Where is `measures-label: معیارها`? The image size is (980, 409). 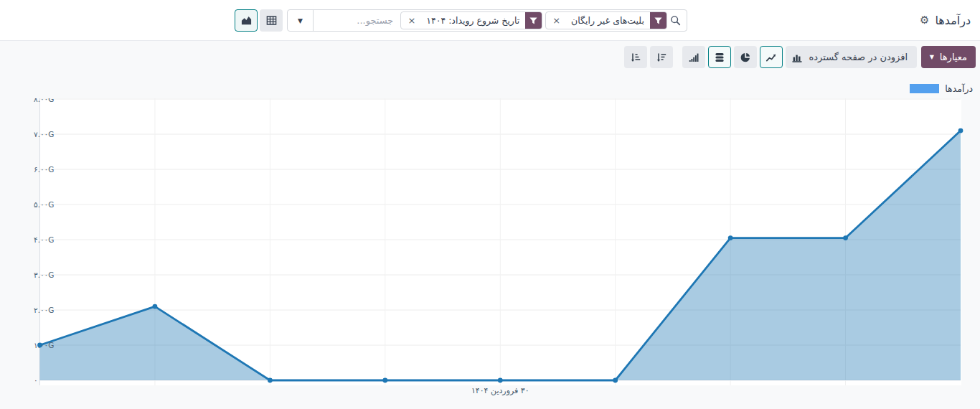 measures-label: معیارها is located at coordinates (953, 57).